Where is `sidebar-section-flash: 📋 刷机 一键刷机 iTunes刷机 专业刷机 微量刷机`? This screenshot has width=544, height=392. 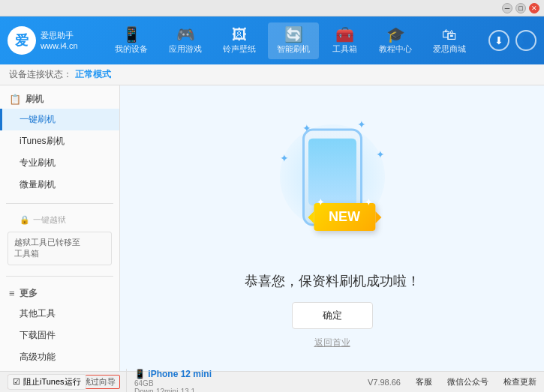 sidebar-section-flash: 📋 刷机 一键刷机 iTunes刷机 专业刷机 微量刷机 is located at coordinates (60, 142).